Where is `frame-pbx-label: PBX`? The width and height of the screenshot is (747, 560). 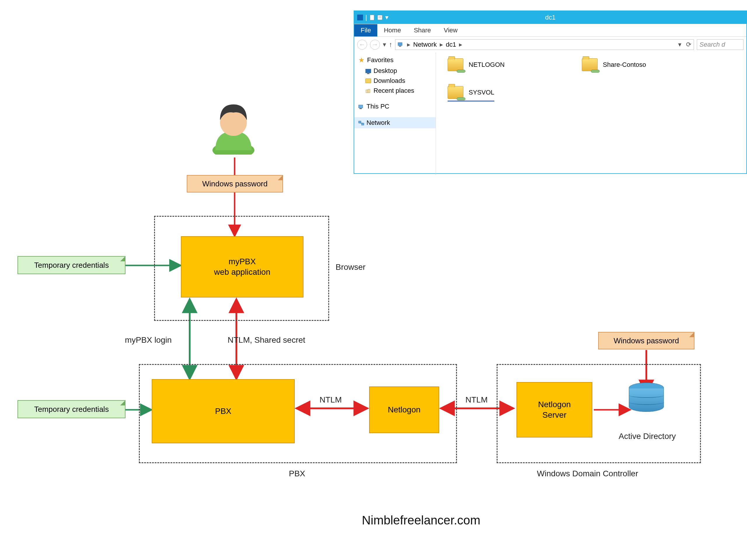 frame-pbx-label: PBX is located at coordinates (297, 474).